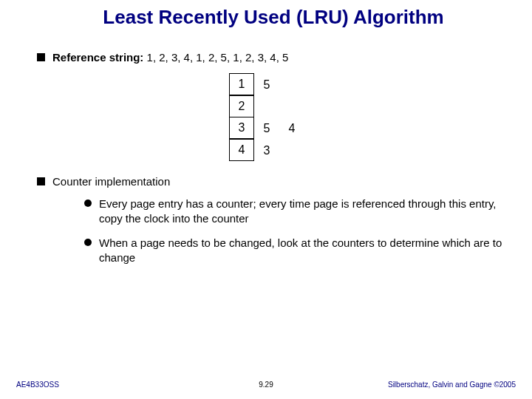 The image size is (532, 399). Describe the element at coordinates (266, 384) in the screenshot. I see `footer-center: 9.29` at that location.